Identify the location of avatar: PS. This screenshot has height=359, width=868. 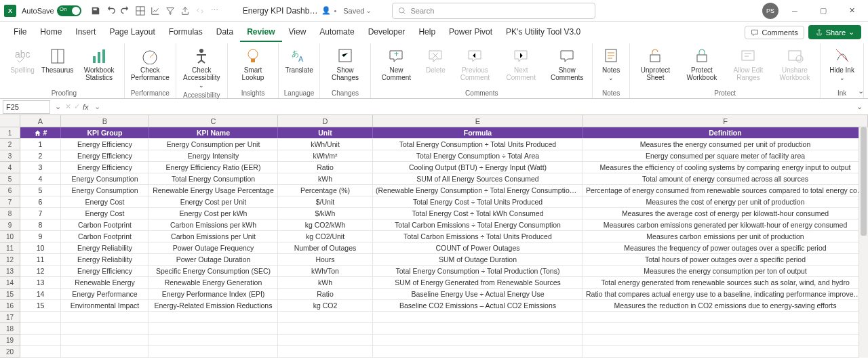
(770, 11).